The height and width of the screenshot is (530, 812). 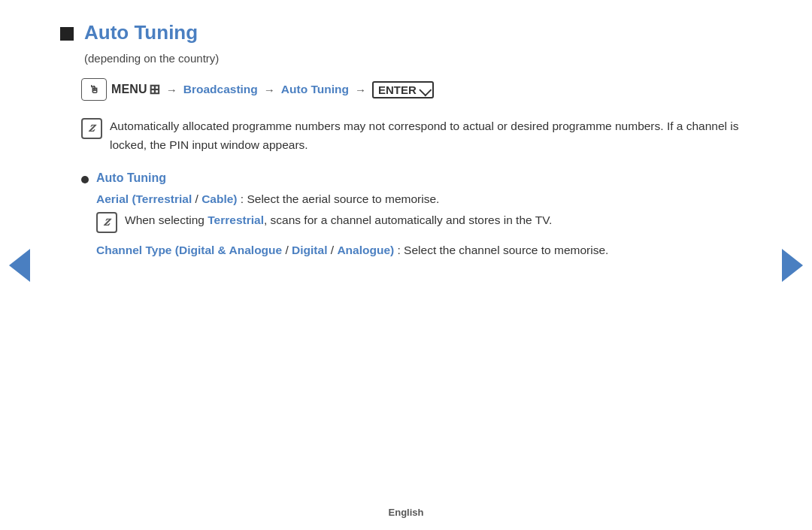 I want to click on arrow2: →, so click(x=269, y=90).